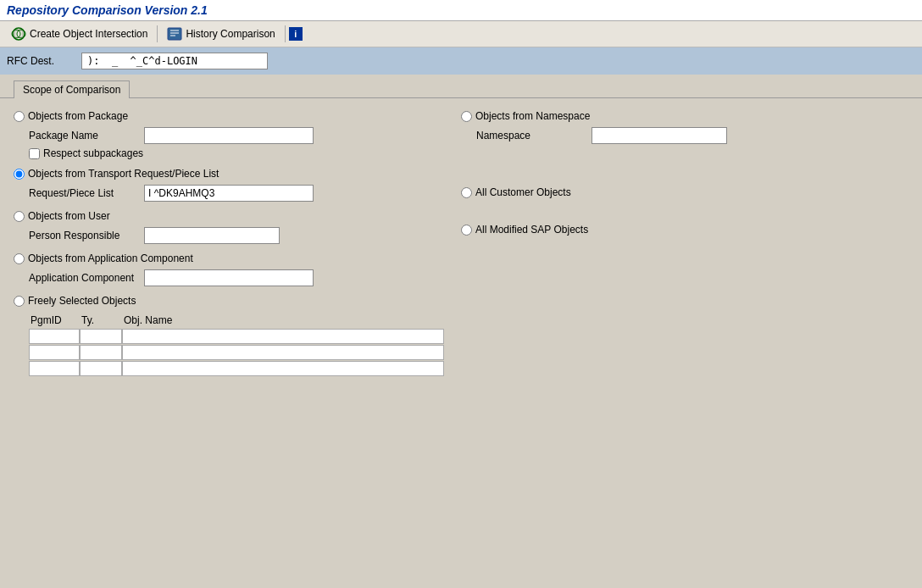 The width and height of the screenshot is (922, 588). I want to click on radio-objects-from-package, so click(19, 117).